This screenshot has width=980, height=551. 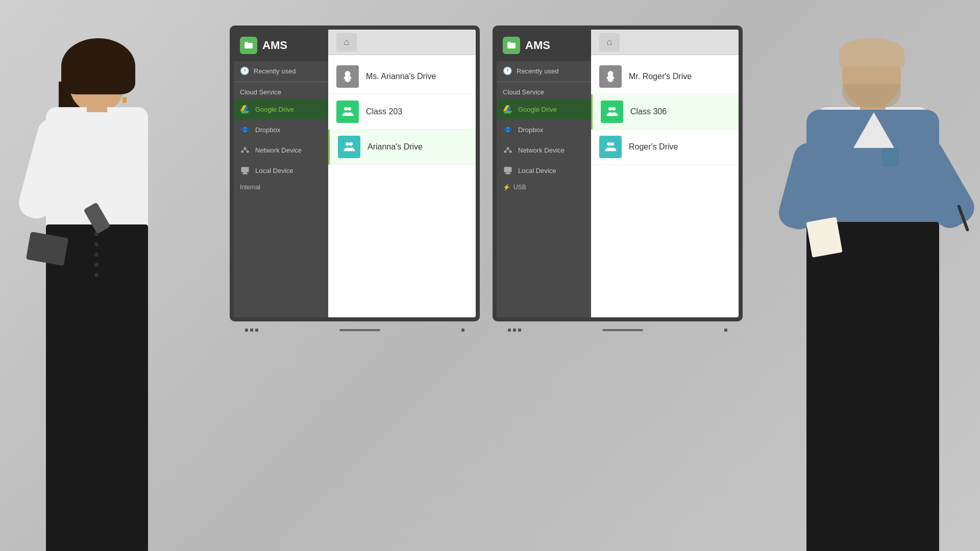 I want to click on dropbox-icon-right, so click(x=508, y=130).